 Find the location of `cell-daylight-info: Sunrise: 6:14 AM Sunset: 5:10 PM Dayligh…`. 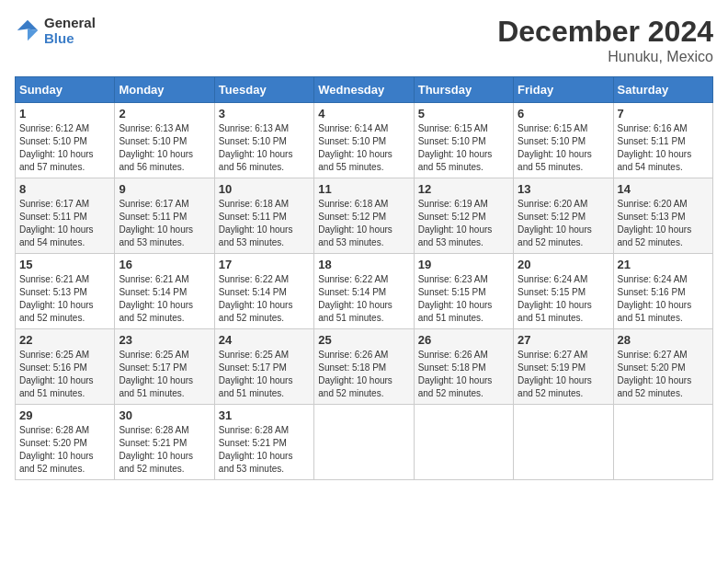

cell-daylight-info: Sunrise: 6:14 AM Sunset: 5:10 PM Dayligh… is located at coordinates (364, 148).